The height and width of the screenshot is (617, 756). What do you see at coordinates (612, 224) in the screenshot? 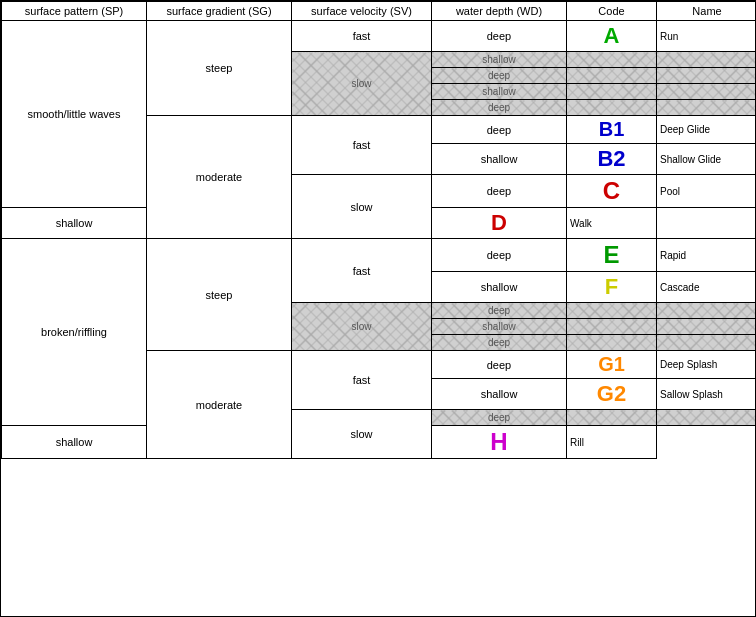
I see `name-Walk: Walk` at bounding box center [612, 224].